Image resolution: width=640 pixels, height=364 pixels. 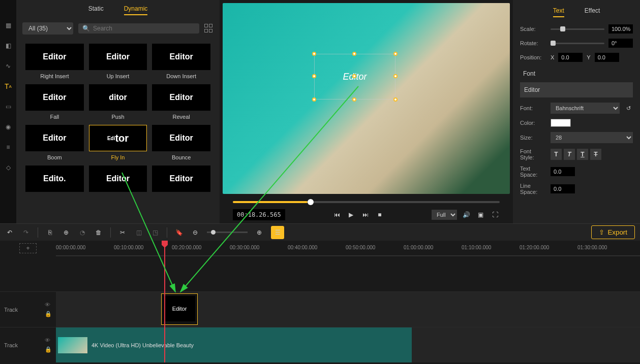 I want to click on tag-icon: ◇, so click(x=8, y=168).